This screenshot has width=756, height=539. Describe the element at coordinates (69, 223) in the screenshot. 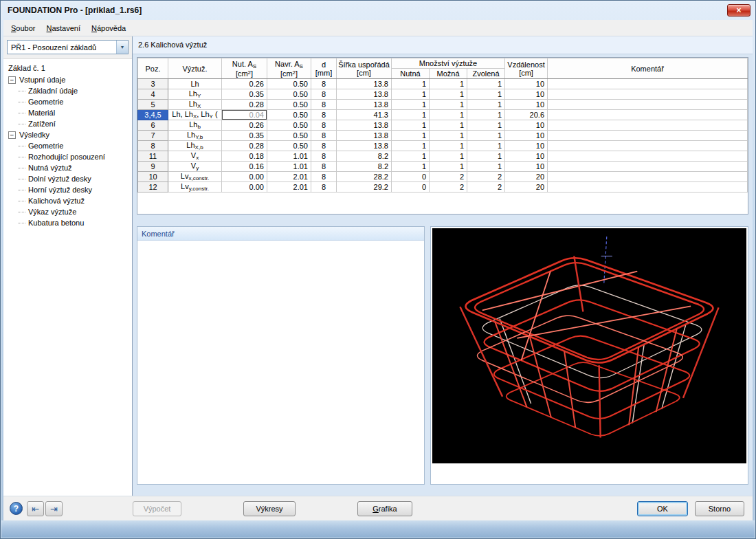

I see `tree-item: Kubatura betonu` at that location.